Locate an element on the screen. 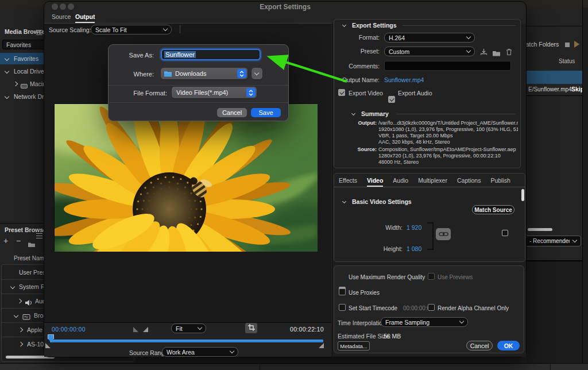 Image resolution: width=588 pixels, height=370 pixels. vertical-scrollbar is located at coordinates (523, 195).